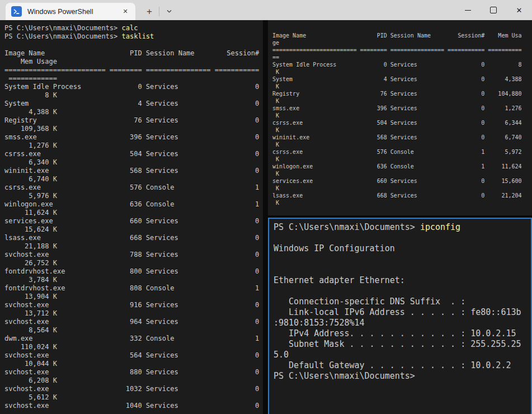  What do you see at coordinates (134, 389) in the screenshot?
I see `terminal-line: svchost.exe 1032 Services 0` at bounding box center [134, 389].